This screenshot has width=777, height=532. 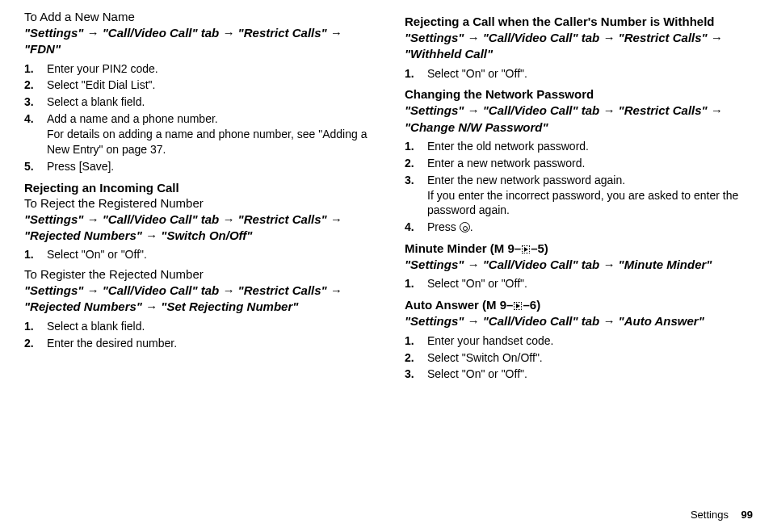 What do you see at coordinates (578, 163) in the screenshot?
I see `step-text: Enter a new network password.` at bounding box center [578, 163].